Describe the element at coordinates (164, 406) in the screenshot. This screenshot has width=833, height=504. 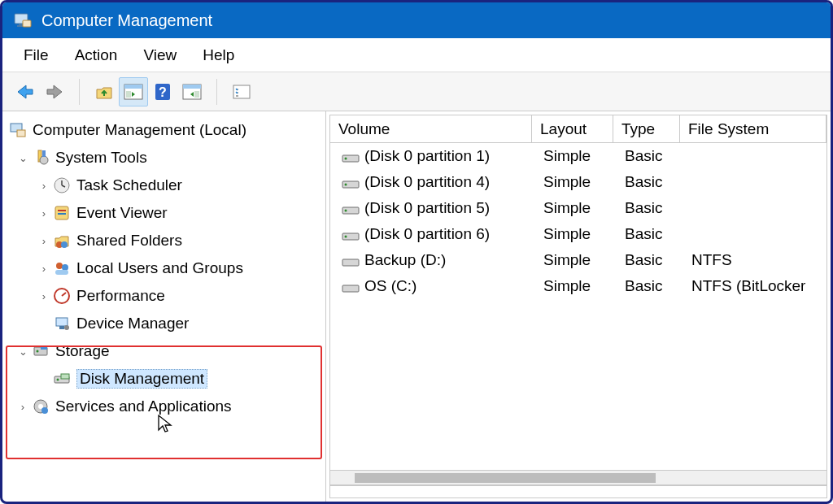
I see `tree-services-apps: › Services and Applications` at that location.